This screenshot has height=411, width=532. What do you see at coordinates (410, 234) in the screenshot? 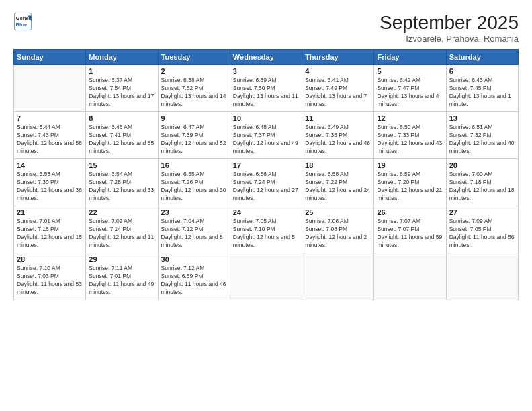
I see `day-info: Sunrise: 7:07 AMSunset: 7:07 PMDaylight:…` at bounding box center [410, 234].